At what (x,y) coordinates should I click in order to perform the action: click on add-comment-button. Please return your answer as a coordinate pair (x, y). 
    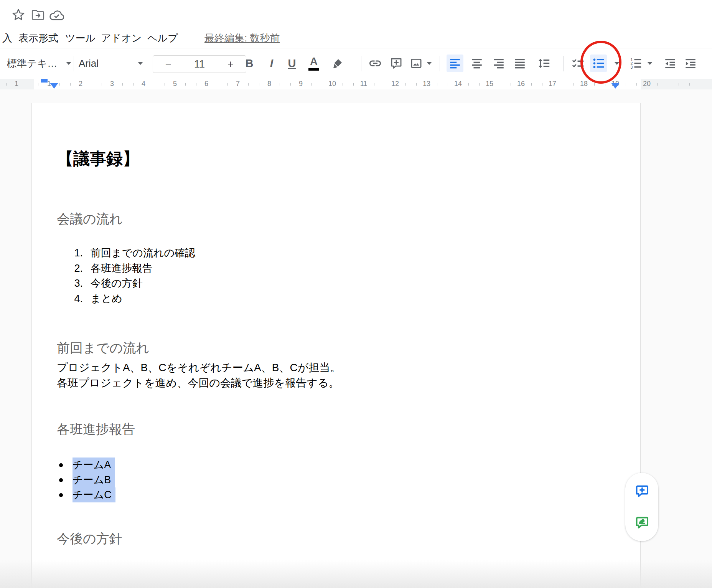
    Looking at the image, I should click on (396, 63).